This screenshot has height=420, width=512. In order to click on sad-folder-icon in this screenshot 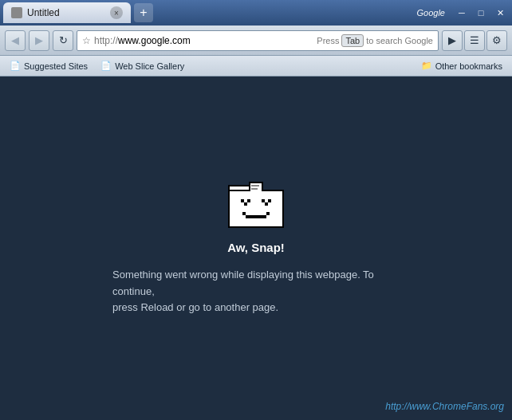, I will do `click(256, 204)`.